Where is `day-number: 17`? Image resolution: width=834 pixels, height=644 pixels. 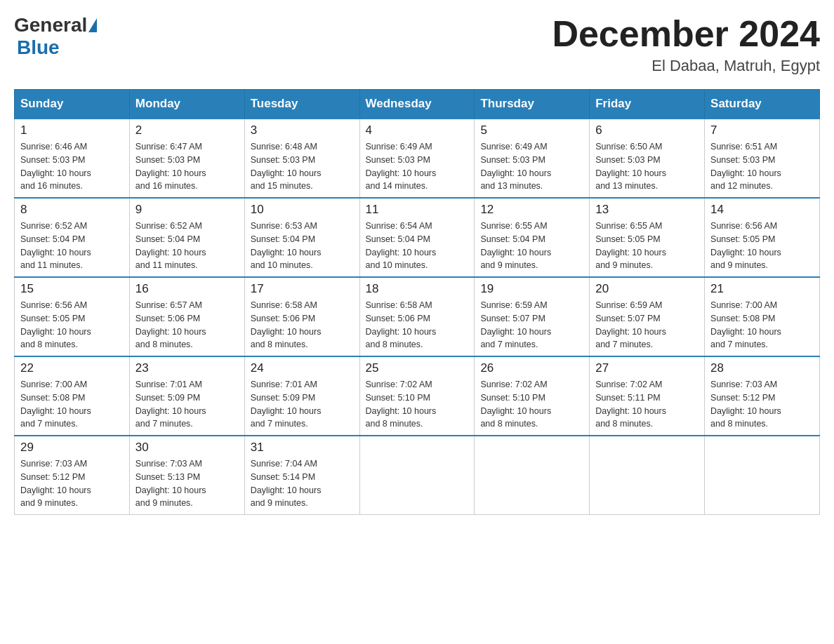 day-number: 17 is located at coordinates (302, 289).